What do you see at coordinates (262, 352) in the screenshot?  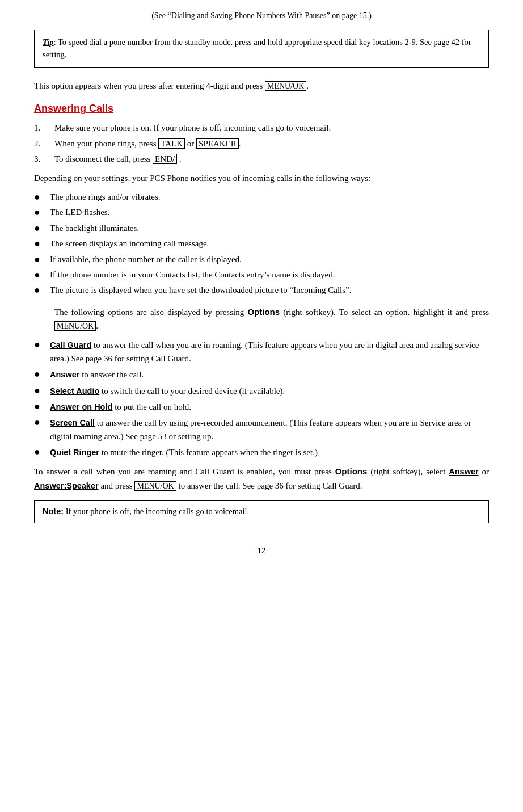 I see `sub-bullet-call-guard: ● Call Guard to answer the call when you…` at bounding box center [262, 352].